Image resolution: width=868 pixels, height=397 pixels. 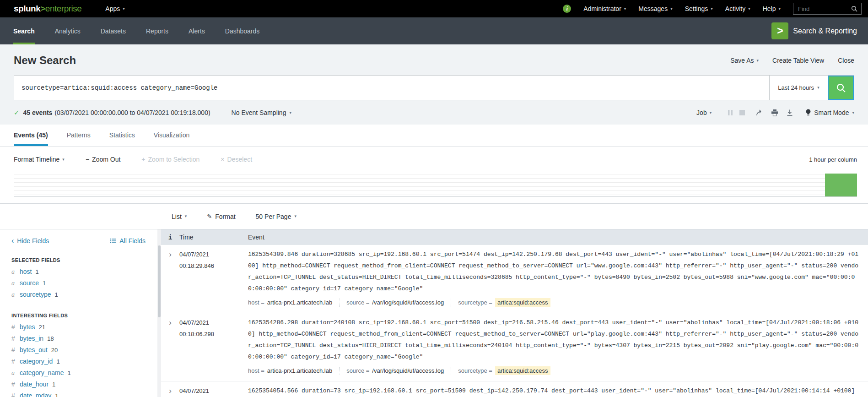 I want to click on per-page-menu: 50 Per Page ▾, so click(x=276, y=217).